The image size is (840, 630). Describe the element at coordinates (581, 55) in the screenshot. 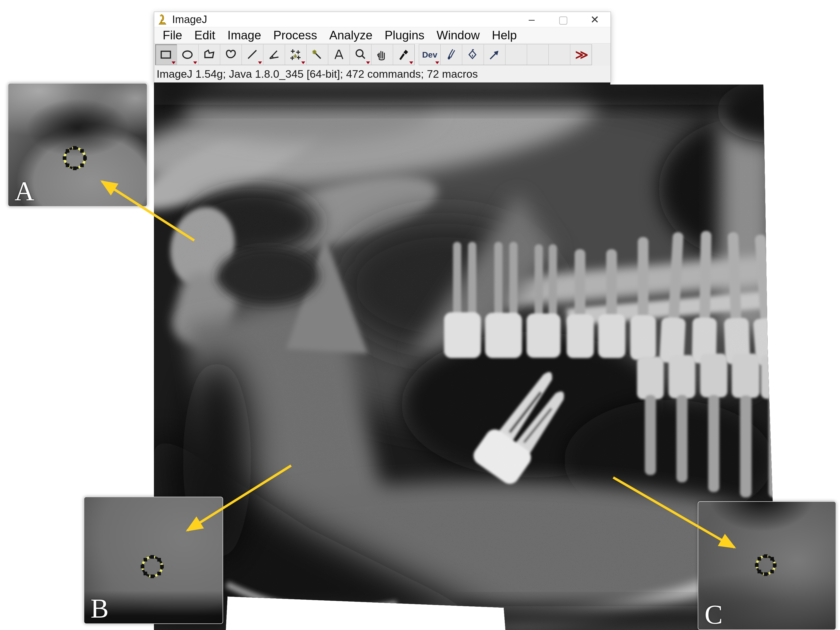

I see `more-tools-chevrons-icon: ≫` at that location.